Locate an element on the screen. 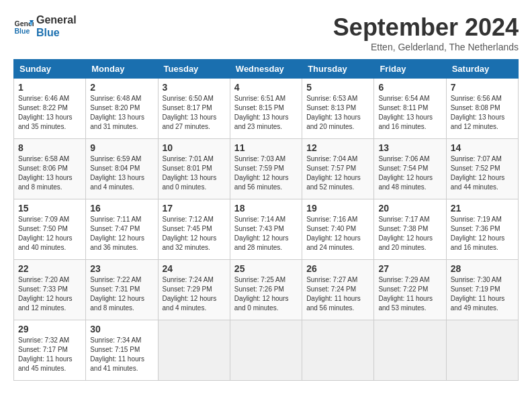 The width and height of the screenshot is (532, 411). day-cell: 16 Sunrise: 7:11 AM Sunset: 7:47 PM Dayl… is located at coordinates (122, 230).